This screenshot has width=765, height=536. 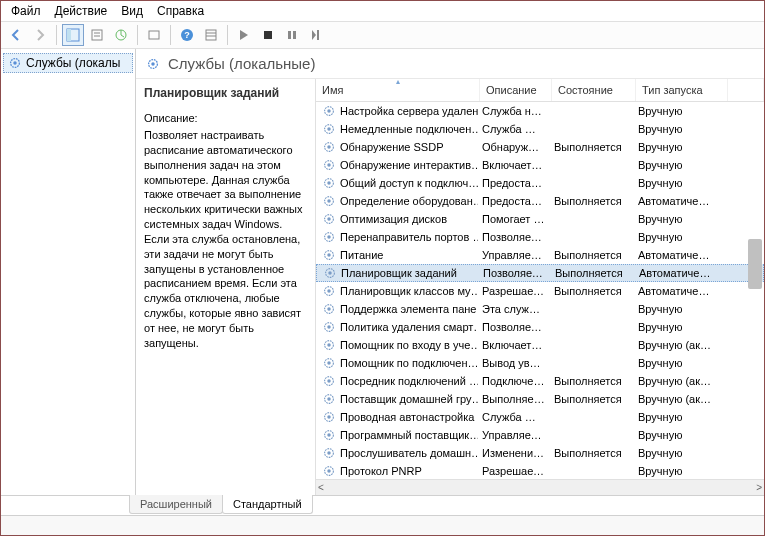 I want to click on properties-button, so click(x=97, y=35).